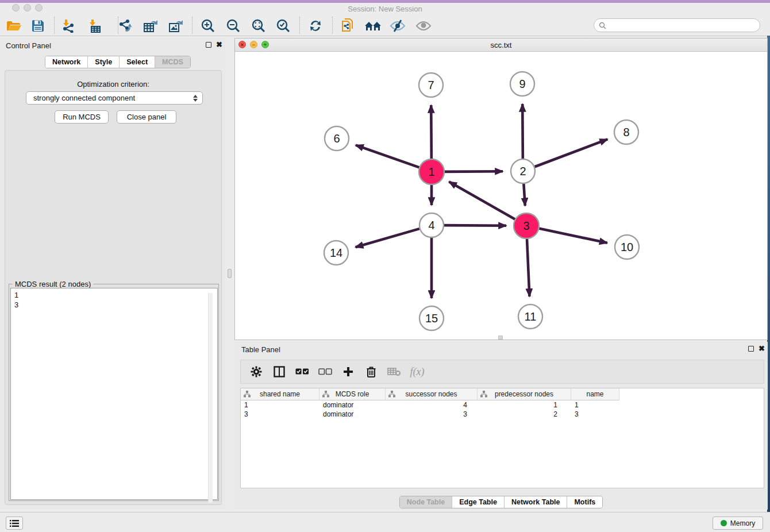 Image resolution: width=770 pixels, height=532 pixels. I want to click on export-network-button, so click(125, 26).